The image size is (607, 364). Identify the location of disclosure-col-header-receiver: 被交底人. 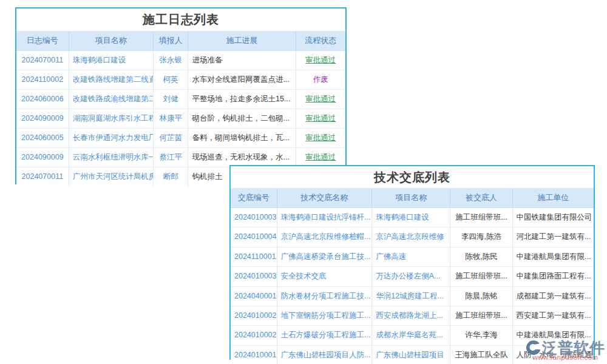
(481, 198).